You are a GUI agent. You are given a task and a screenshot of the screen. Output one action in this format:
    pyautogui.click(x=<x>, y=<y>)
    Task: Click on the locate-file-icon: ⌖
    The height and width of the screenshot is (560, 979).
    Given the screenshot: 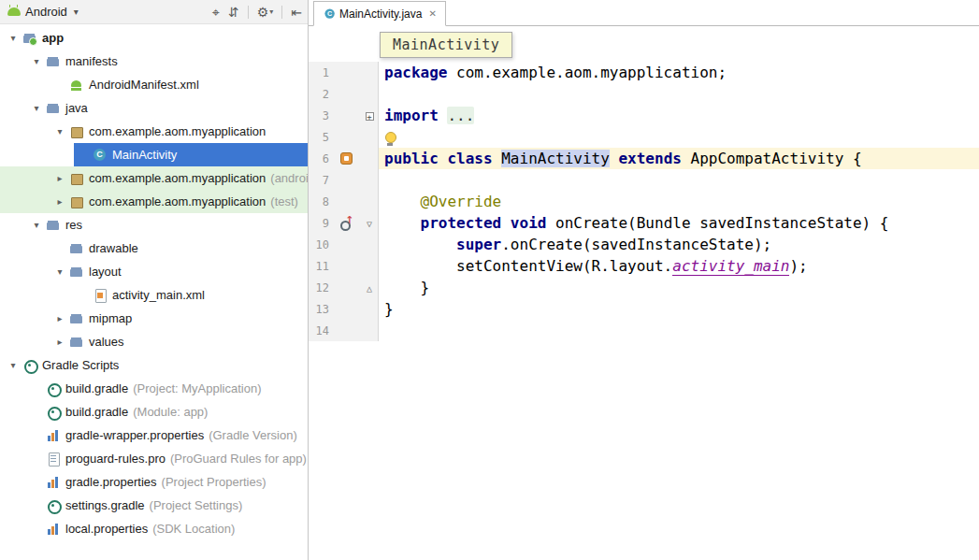 What is the action you would take?
    pyautogui.click(x=216, y=12)
    